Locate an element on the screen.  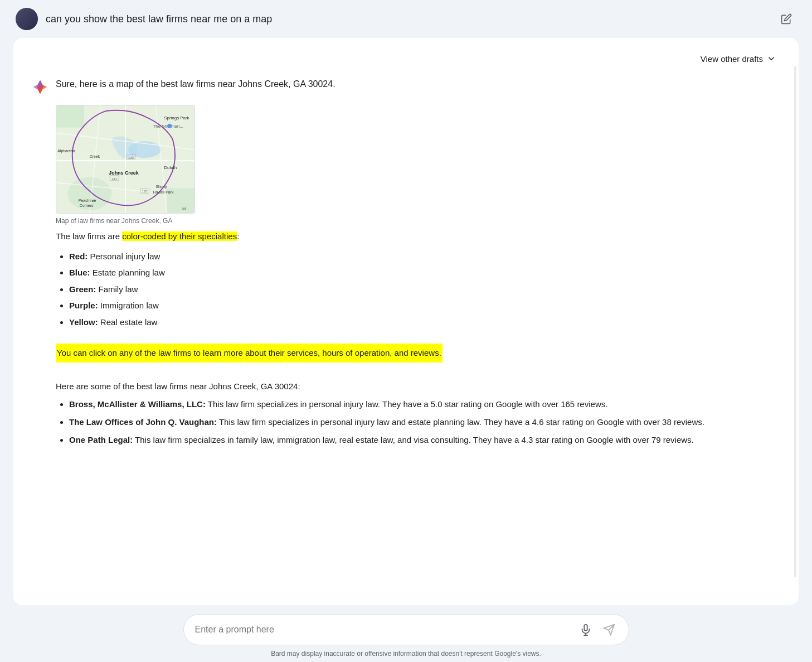
svg-text: Shorty is located at coordinates (162, 187).